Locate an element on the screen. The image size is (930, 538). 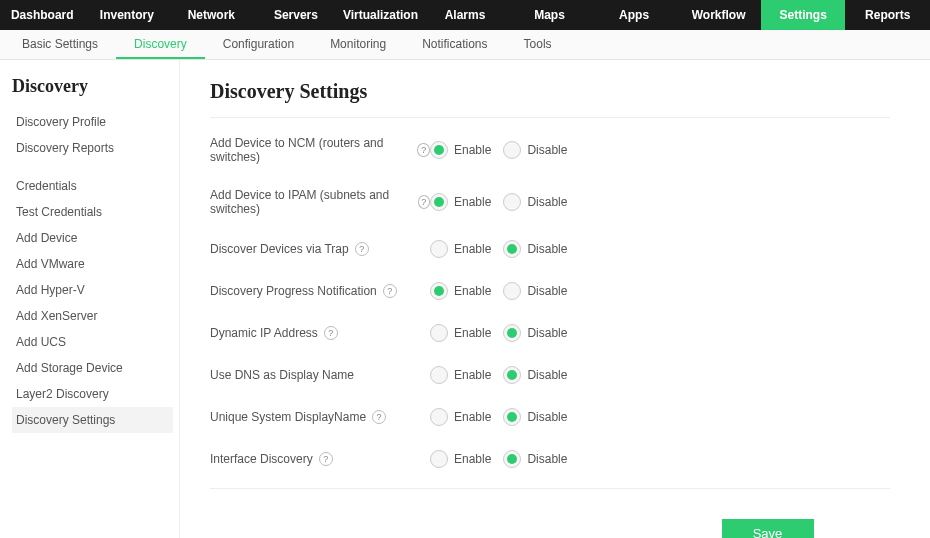
topnav-item: Workflow is located at coordinates (718, 15).